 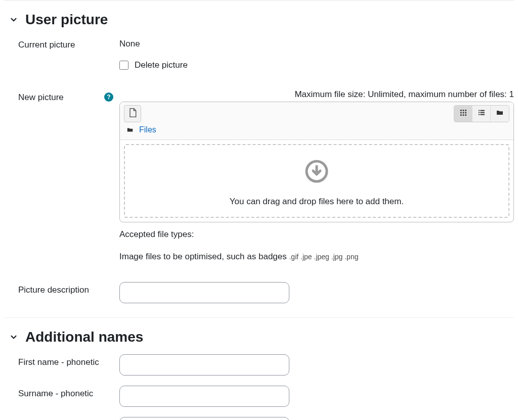 What do you see at coordinates (84, 337) in the screenshot?
I see `section-title-additional-names: Additional names` at bounding box center [84, 337].